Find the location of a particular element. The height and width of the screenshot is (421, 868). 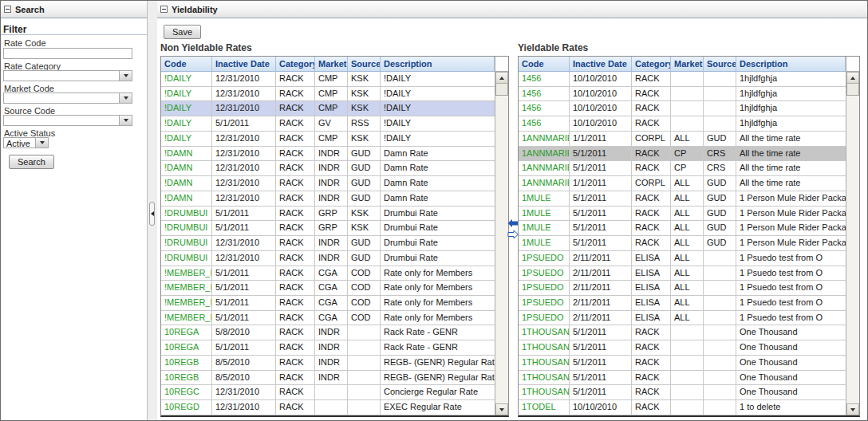

table-row: !DAILY5/1/2011RACKGVRSS!DAILY is located at coordinates (335, 124).